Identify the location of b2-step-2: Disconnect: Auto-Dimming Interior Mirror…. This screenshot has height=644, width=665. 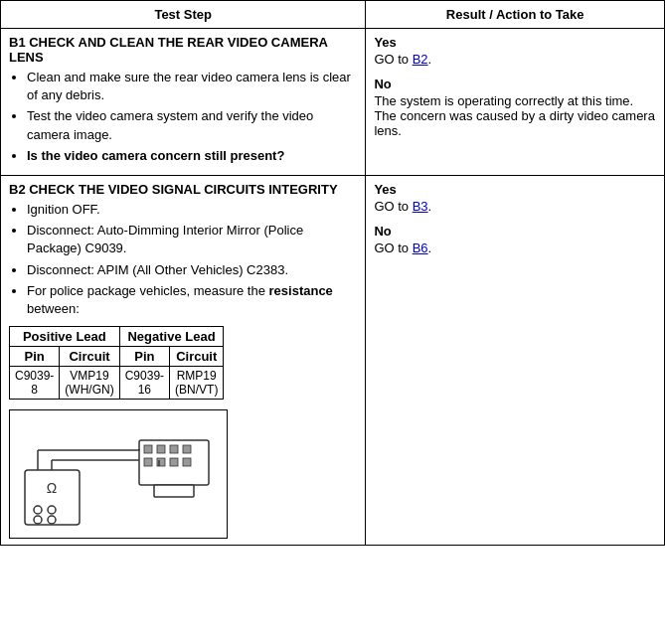
(192, 240).